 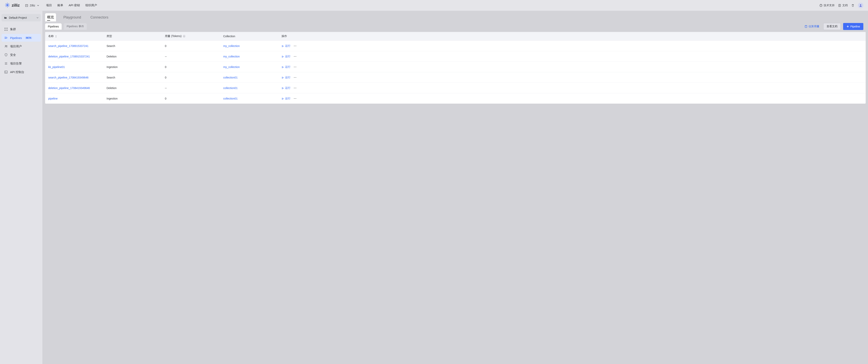 I want to click on document-icon, so click(x=840, y=5).